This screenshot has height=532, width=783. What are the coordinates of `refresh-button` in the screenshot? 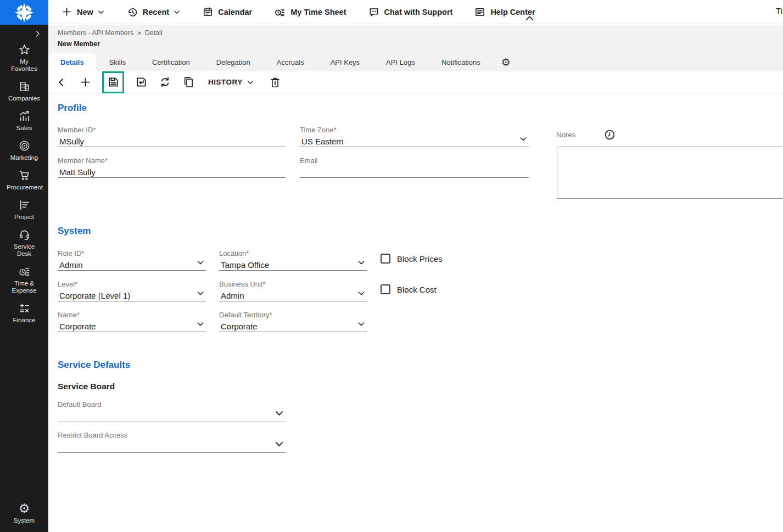 It's located at (165, 82).